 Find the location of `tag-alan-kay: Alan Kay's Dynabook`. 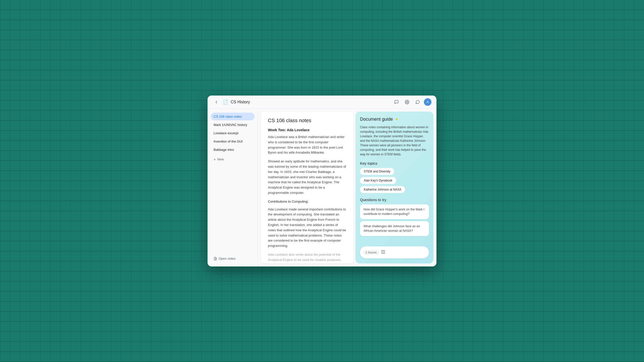

tag-alan-kay: Alan Kay's Dynabook is located at coordinates (378, 180).